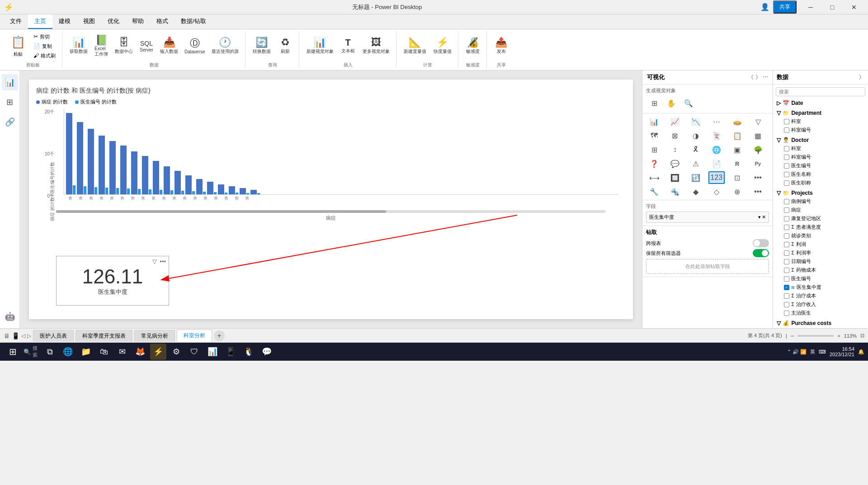  What do you see at coordinates (194, 352) in the screenshot?
I see `taskbar-antivirus: 🛡` at bounding box center [194, 352].